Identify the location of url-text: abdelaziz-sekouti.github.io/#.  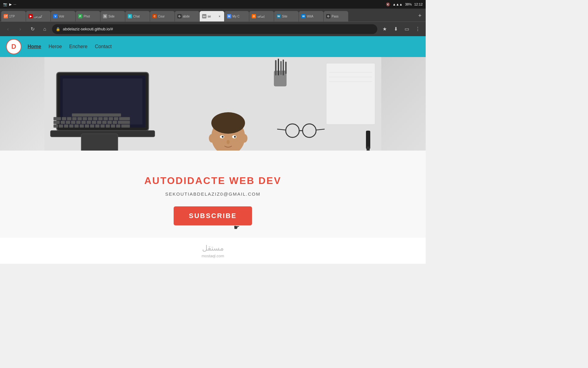
(88, 29).